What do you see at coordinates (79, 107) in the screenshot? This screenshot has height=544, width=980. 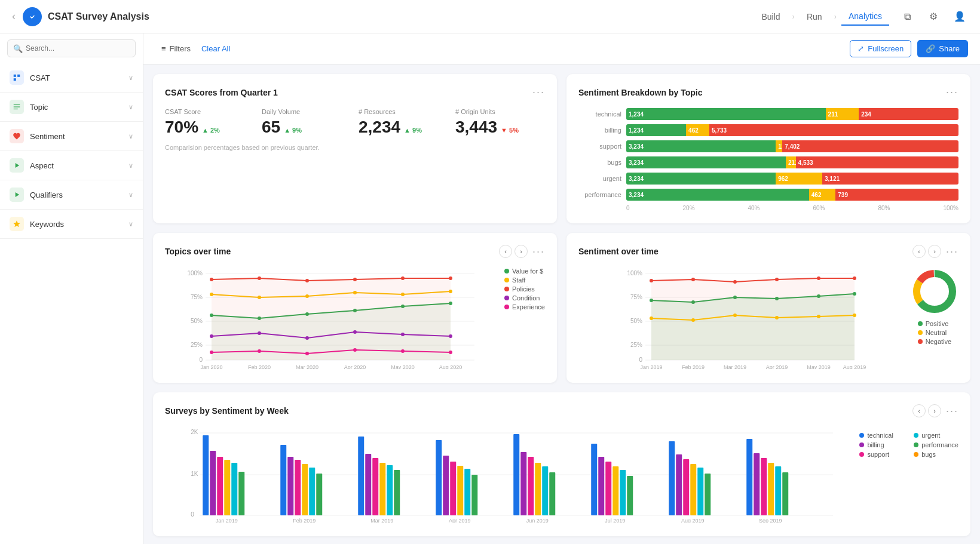 I see `sidebar-topic-label: Topic` at bounding box center [79, 107].